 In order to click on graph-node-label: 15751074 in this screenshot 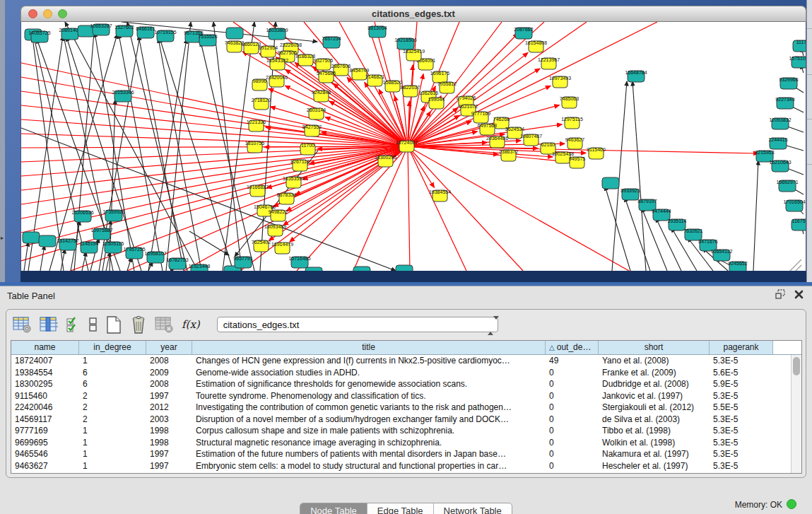, I will do `click(797, 58)`.